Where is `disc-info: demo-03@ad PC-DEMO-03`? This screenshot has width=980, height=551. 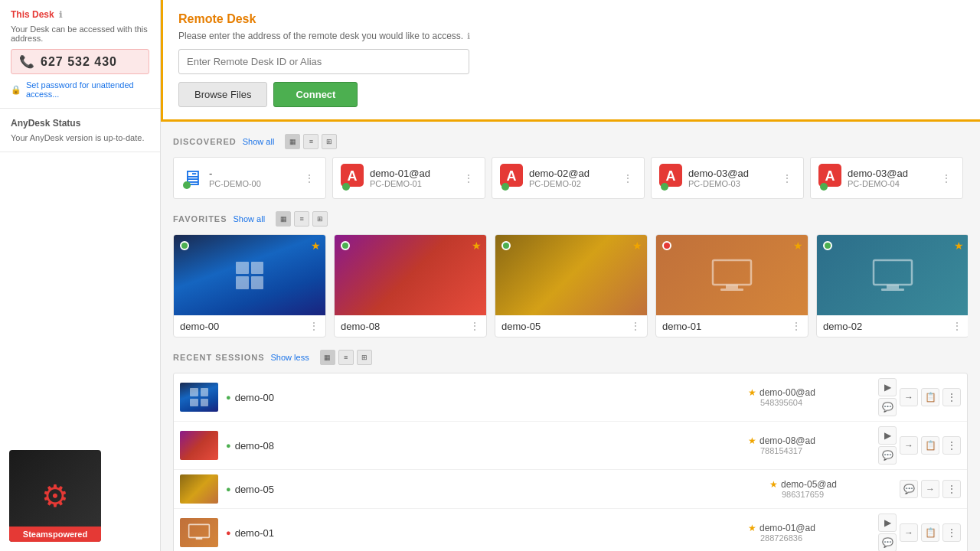
disc-info: demo-03@ad PC-DEMO-03 is located at coordinates (730, 178).